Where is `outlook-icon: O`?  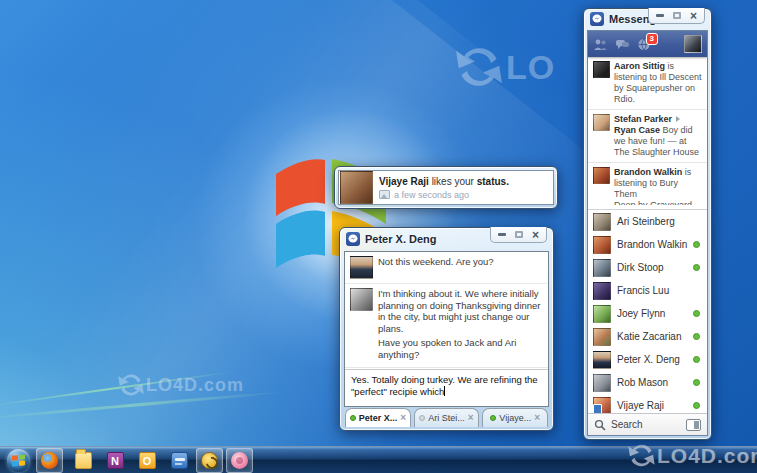
outlook-icon: O is located at coordinates (148, 460).